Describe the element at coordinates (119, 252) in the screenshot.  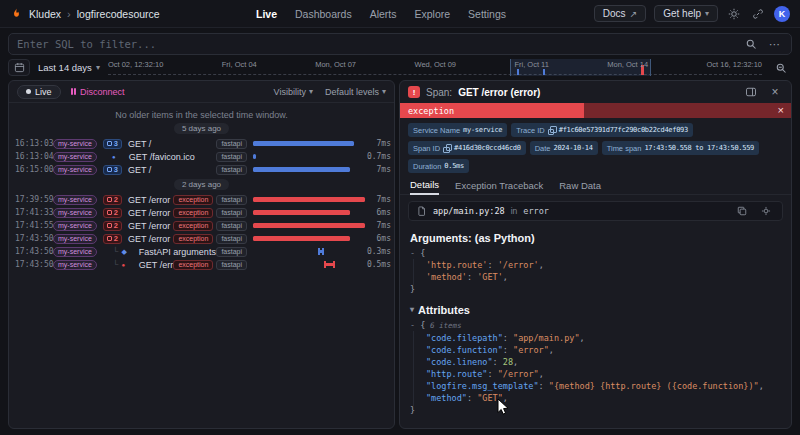
I see `marker-slot: └◆` at that location.